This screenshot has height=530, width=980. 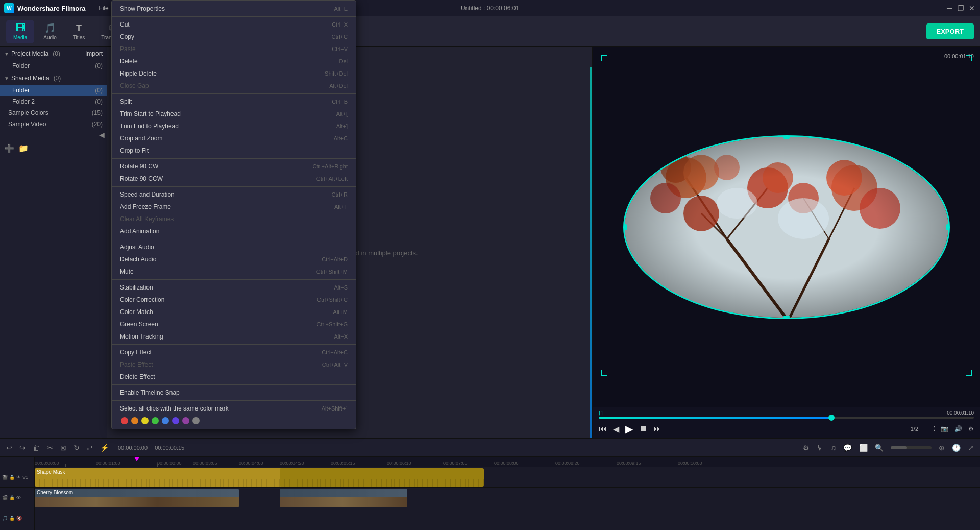 What do you see at coordinates (53, 113) in the screenshot?
I see `sample-colors-item: Sample Colors (15)` at bounding box center [53, 113].